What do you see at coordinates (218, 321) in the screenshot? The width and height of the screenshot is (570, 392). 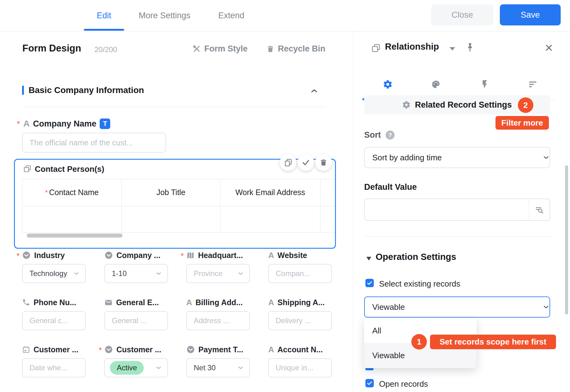 I see `billing-address-input: Address ...` at bounding box center [218, 321].